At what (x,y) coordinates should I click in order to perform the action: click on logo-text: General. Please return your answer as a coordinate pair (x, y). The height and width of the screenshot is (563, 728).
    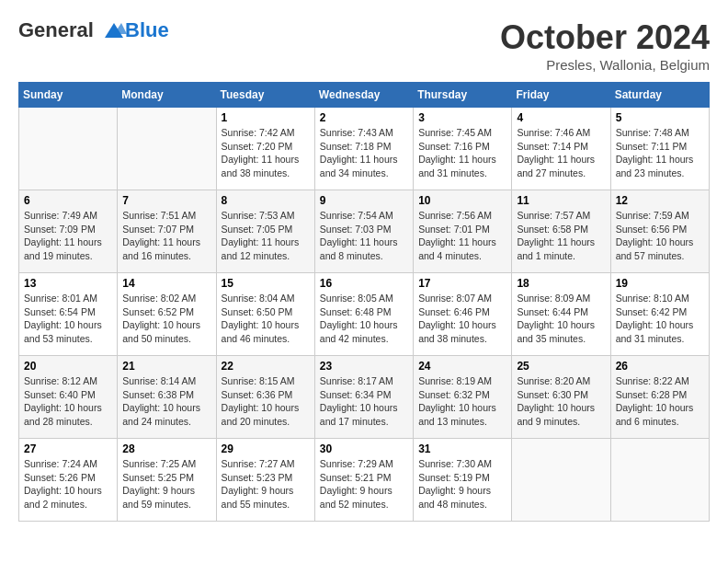
    Looking at the image, I should click on (73, 29).